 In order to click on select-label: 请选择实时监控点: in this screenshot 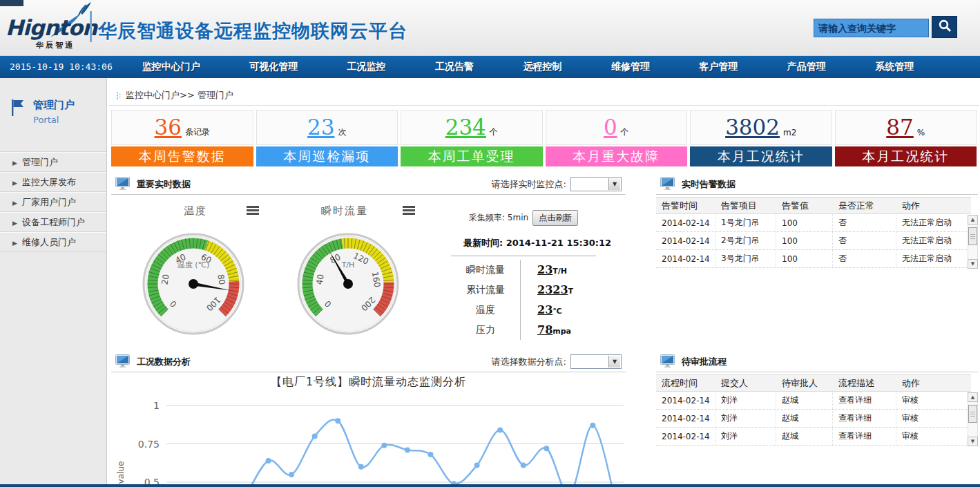, I will do `click(529, 184)`.